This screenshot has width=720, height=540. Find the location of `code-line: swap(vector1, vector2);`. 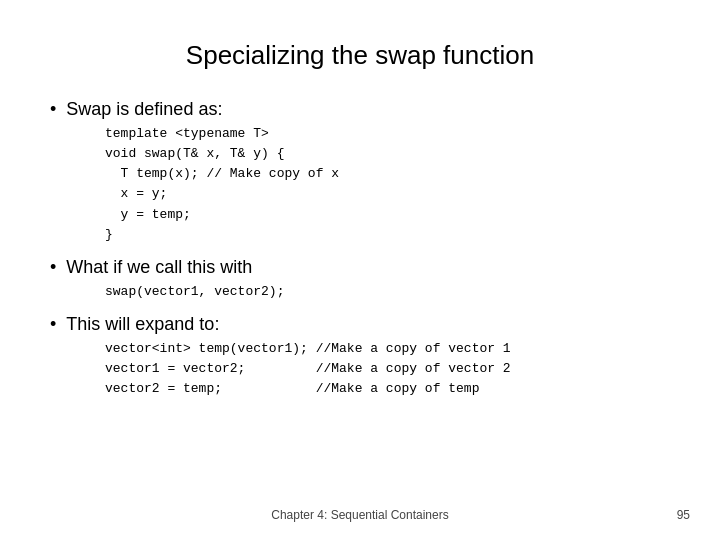

code-line: swap(vector1, vector2); is located at coordinates (388, 292).